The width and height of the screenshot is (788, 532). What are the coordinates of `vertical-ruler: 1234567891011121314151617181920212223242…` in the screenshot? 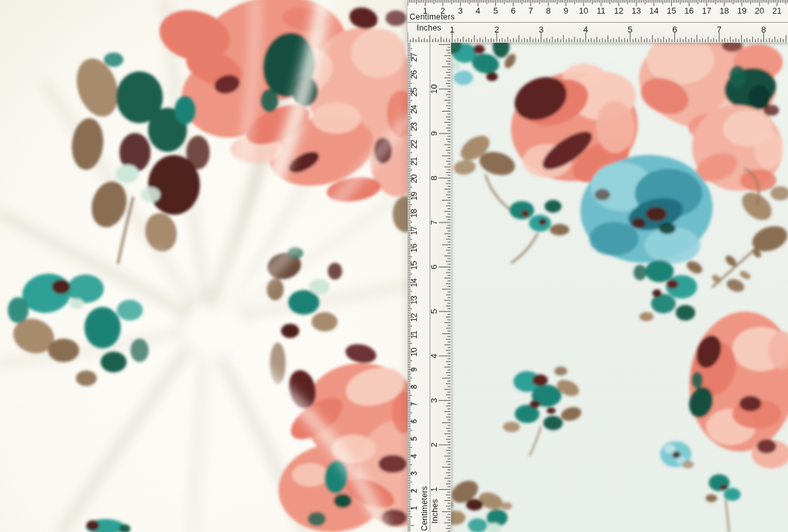 It's located at (430, 287).